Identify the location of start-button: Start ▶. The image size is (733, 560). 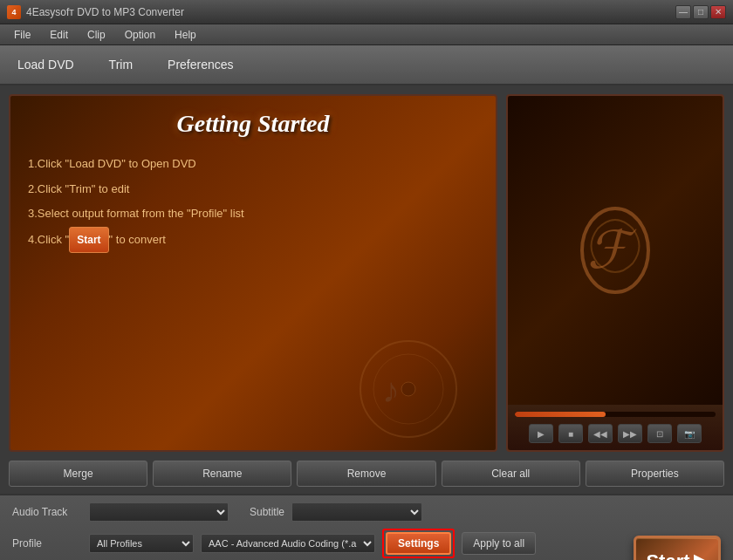
(677, 548).